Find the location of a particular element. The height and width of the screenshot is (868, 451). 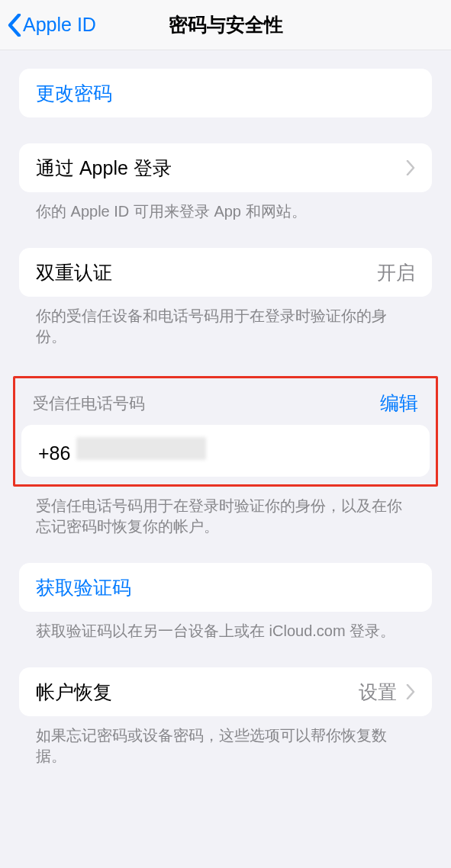

page-title: 密码与安全性 is located at coordinates (226, 24).